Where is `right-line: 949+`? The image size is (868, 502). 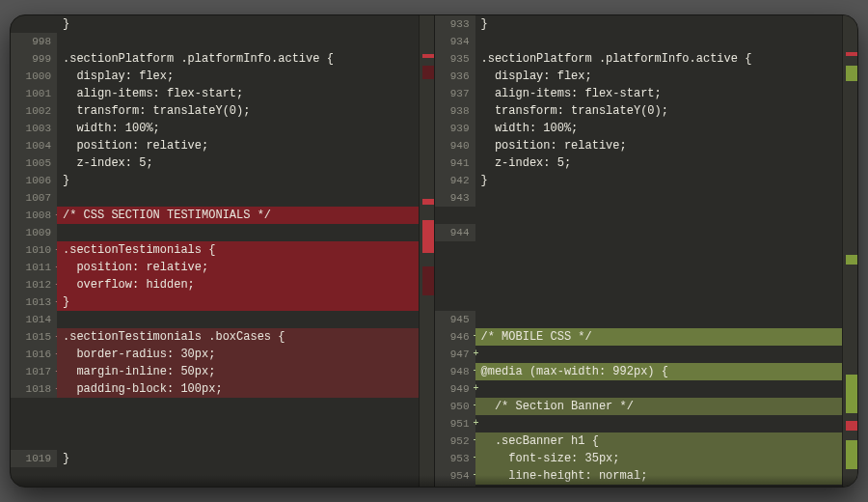 right-line: 949+ is located at coordinates (638, 389).